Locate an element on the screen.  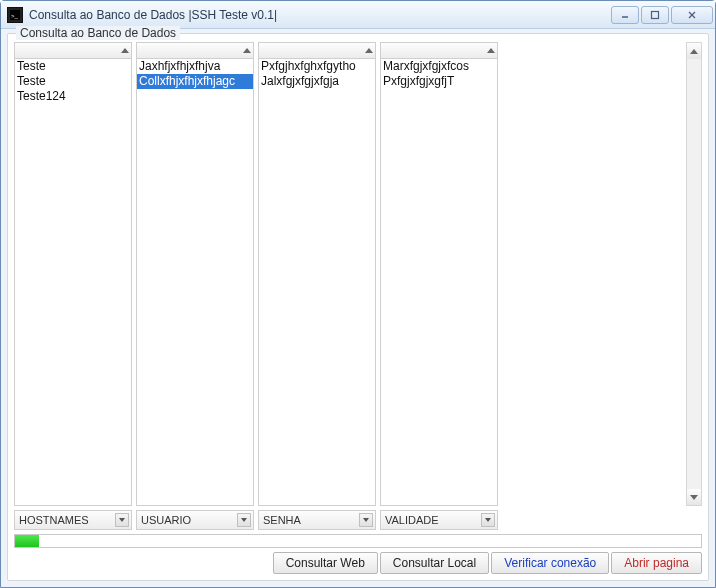
groupbox-label: Consulta ao Banco de Dados is located at coordinates (98, 33).